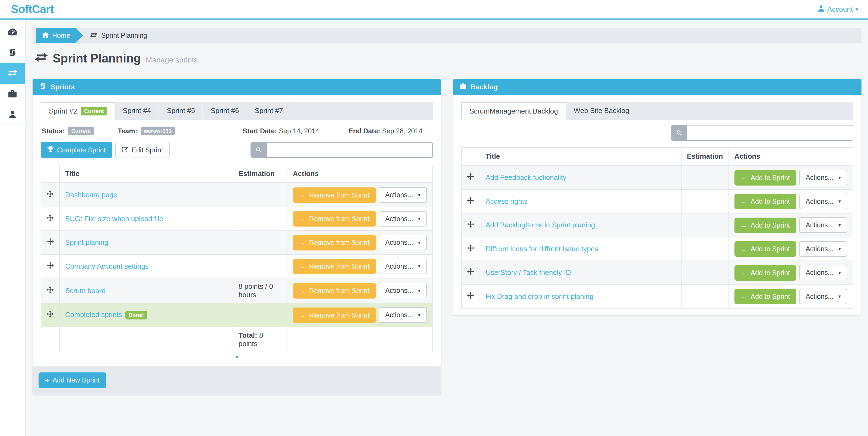 The image size is (868, 436). Describe the element at coordinates (85, 291) in the screenshot. I see `item-title-link: Scrum board` at that location.